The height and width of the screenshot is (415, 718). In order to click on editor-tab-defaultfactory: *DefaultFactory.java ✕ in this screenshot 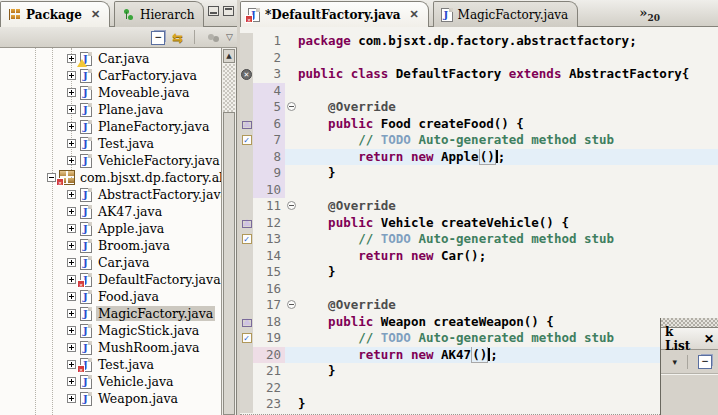, I will do `click(334, 14)`.